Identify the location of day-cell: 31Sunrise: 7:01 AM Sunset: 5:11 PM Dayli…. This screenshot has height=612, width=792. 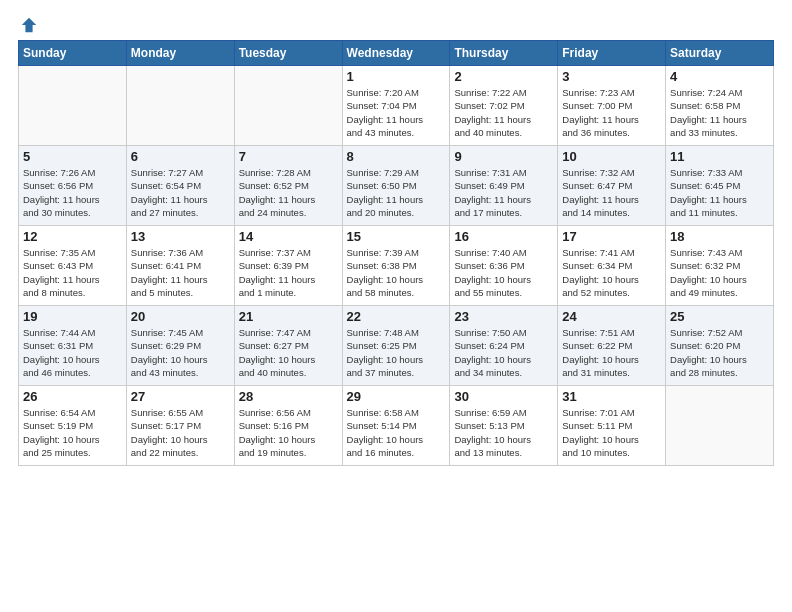
(612, 426).